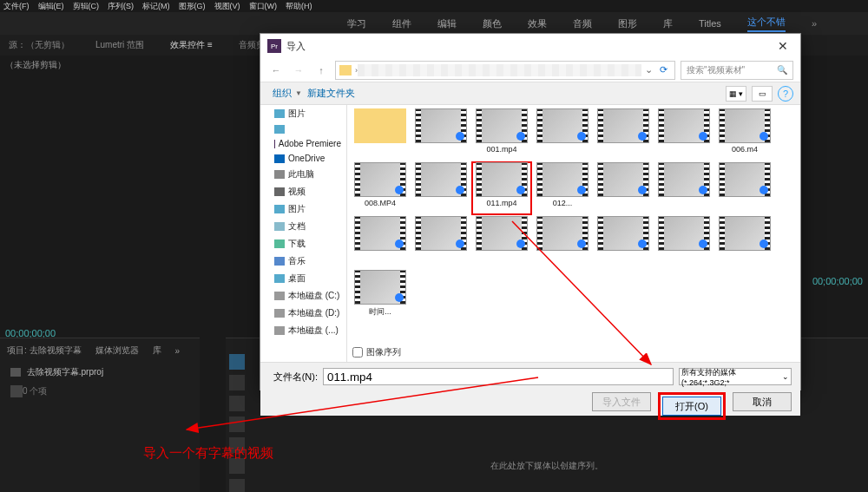 This screenshot has height=492, width=868. What do you see at coordinates (762, 94) in the screenshot?
I see `preview-pane-button: ▭` at bounding box center [762, 94].